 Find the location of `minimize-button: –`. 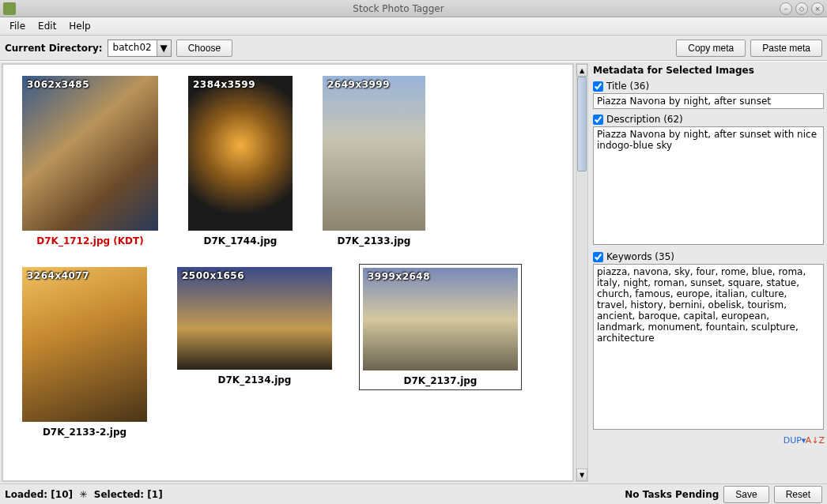

minimize-button: – is located at coordinates (786, 9).